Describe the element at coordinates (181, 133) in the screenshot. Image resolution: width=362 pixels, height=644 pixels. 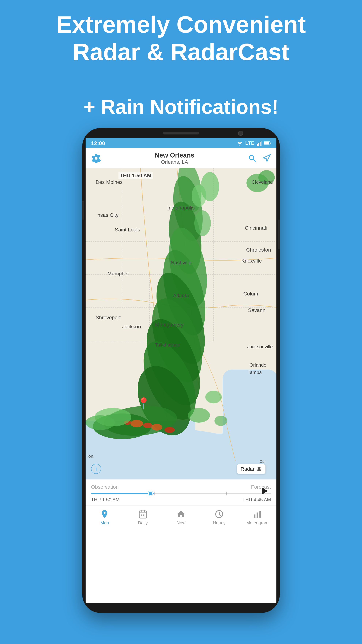
I see `phone-speaker` at that location.